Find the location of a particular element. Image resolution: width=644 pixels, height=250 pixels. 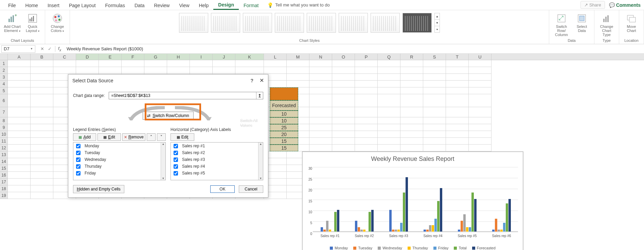

category-checkbox is located at coordinates (176, 146).